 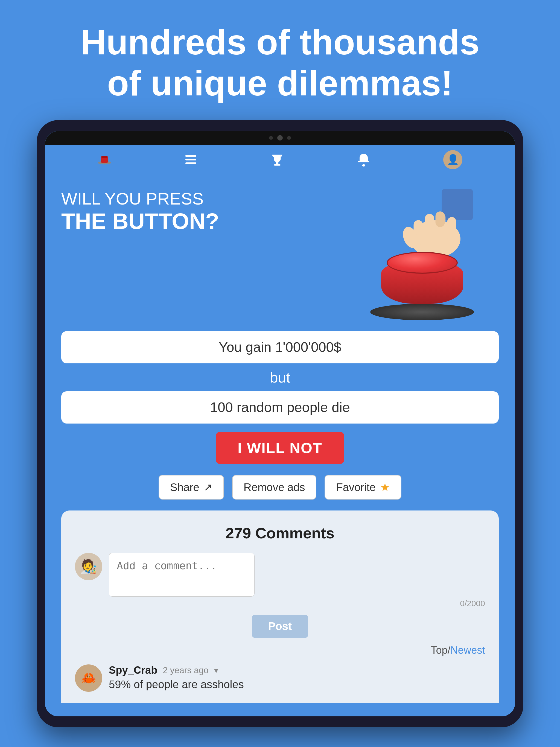 What do you see at coordinates (280, 347) in the screenshot?
I see `condition-good-text: You gain 1'000'000$` at bounding box center [280, 347].